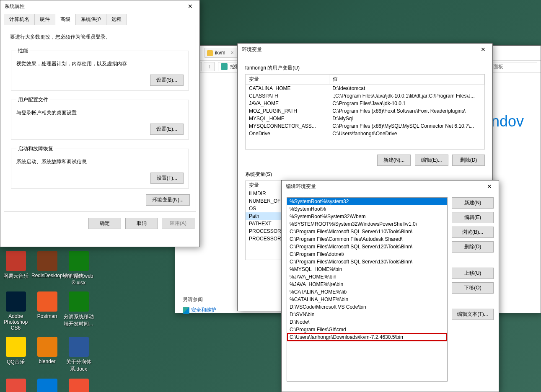  Describe the element at coordinates (167, 178) in the screenshot. I see `startup-settings-button: 设置(T)...` at that location.